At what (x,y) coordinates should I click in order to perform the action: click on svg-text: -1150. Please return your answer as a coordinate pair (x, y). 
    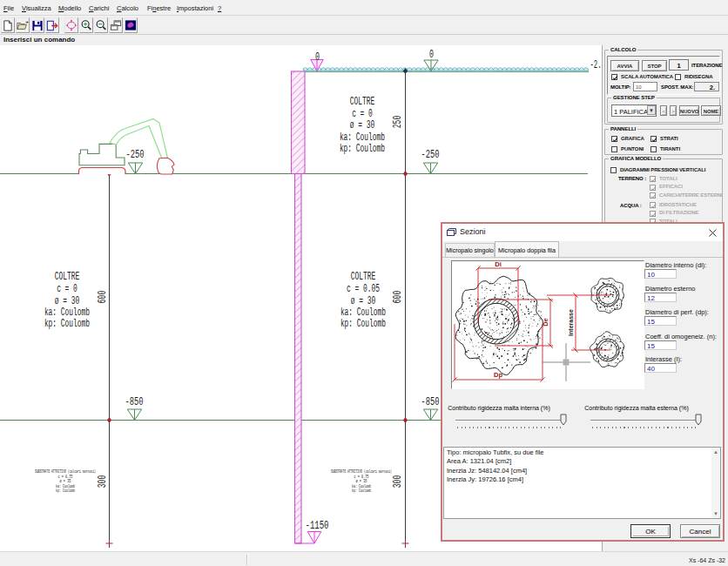
    Looking at the image, I should click on (317, 526).